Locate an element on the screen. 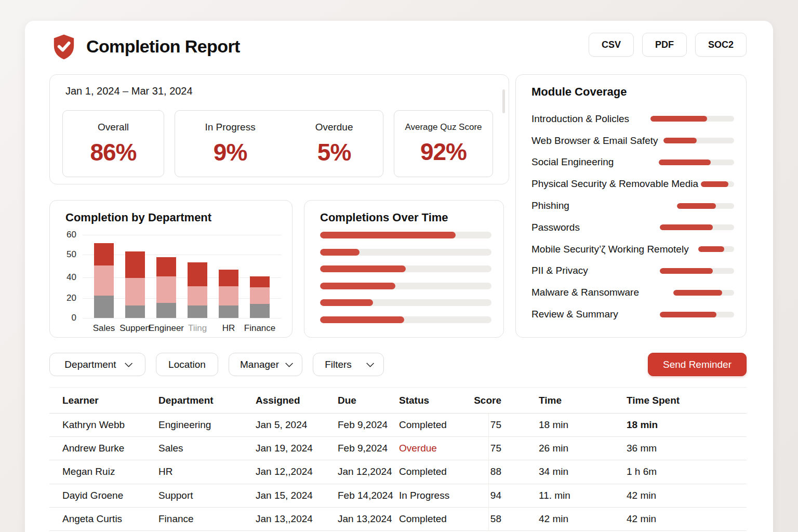 This screenshot has width=798, height=532. module-row: Introduction & Policles is located at coordinates (633, 119).